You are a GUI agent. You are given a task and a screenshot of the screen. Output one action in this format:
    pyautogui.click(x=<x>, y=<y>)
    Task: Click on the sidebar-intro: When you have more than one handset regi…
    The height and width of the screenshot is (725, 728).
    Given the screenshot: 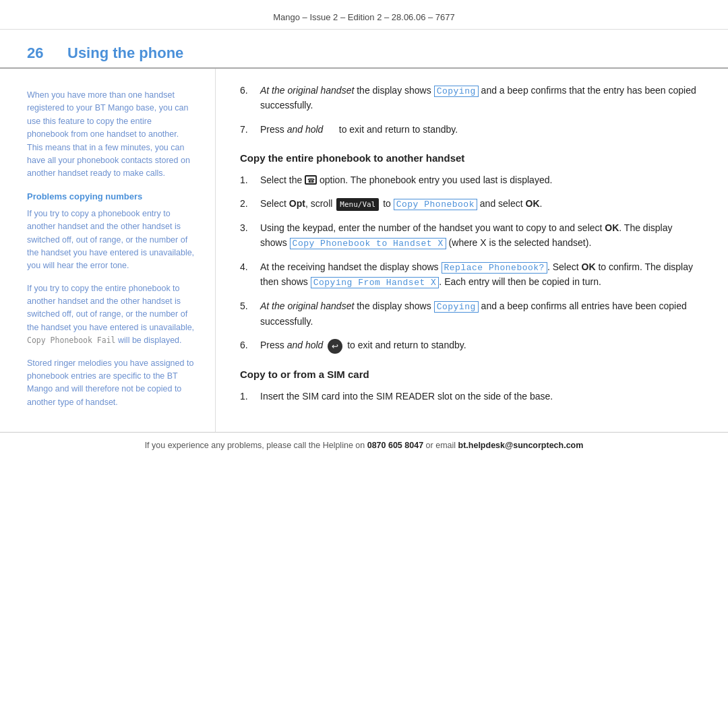 What is the action you would take?
    pyautogui.click(x=111, y=135)
    